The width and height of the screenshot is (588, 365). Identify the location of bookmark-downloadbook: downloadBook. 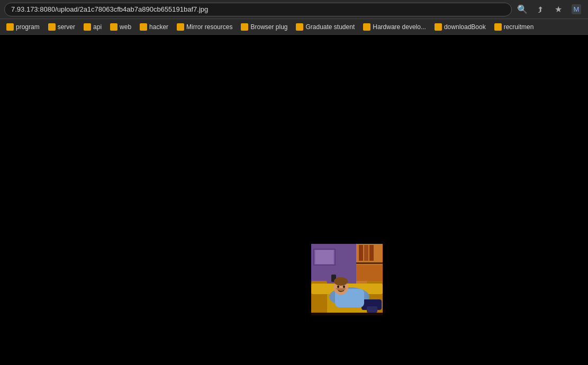
(460, 27).